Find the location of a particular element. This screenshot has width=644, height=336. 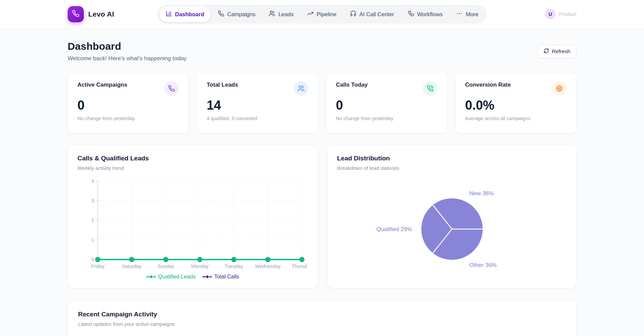

page-subtitle: Welcome back! Here's what's happening to… is located at coordinates (127, 59).